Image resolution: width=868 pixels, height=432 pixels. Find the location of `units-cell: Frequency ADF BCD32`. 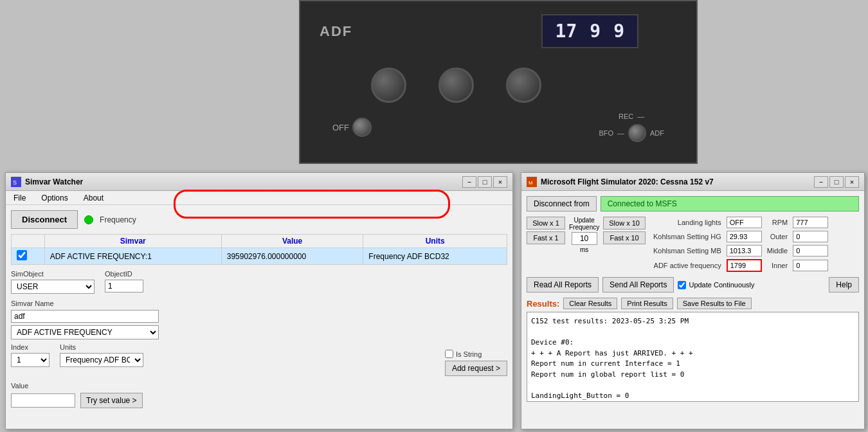

units-cell: Frequency ADF BCD32 is located at coordinates (435, 256).